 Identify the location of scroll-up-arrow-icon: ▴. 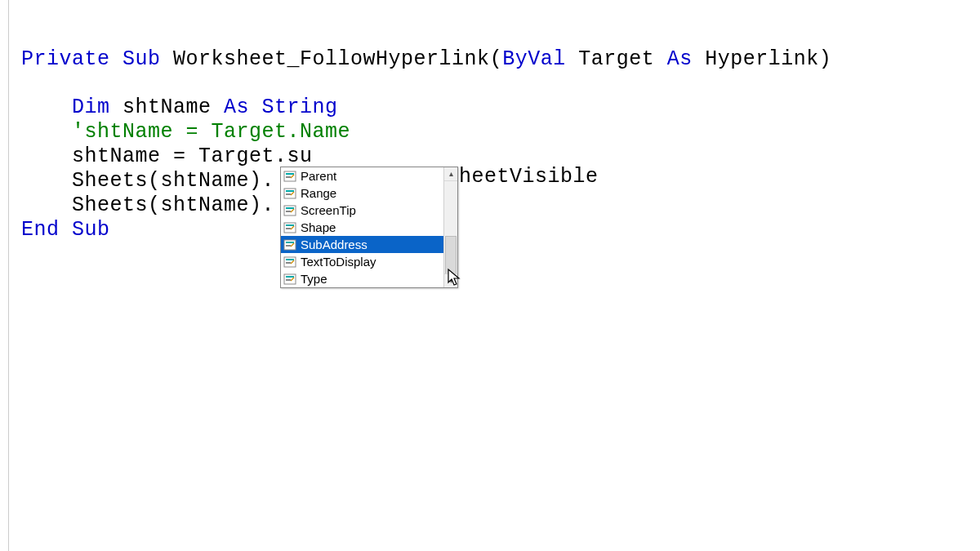
(451, 175).